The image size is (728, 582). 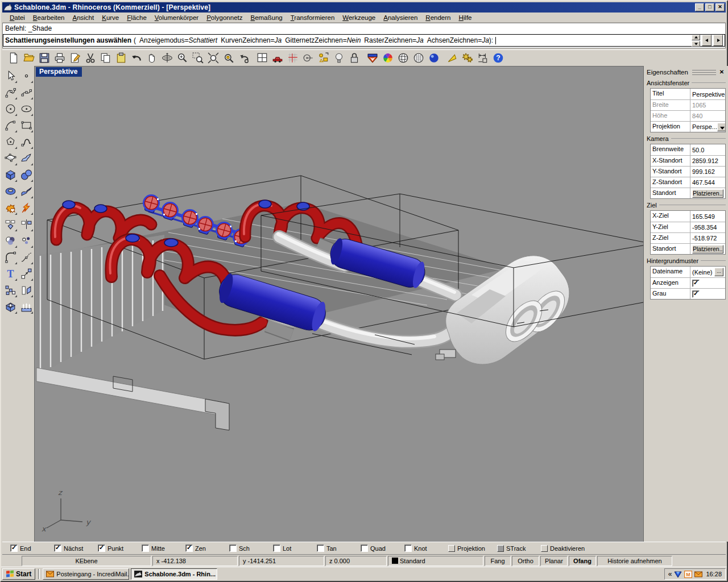 What do you see at coordinates (26, 76) in the screenshot?
I see `point-icon` at bounding box center [26, 76].